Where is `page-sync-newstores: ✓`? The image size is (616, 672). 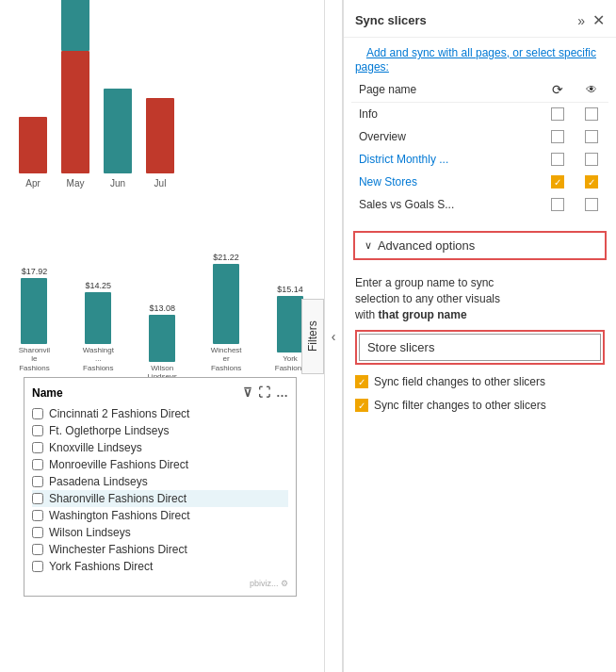 page-sync-newstores: ✓ is located at coordinates (558, 182).